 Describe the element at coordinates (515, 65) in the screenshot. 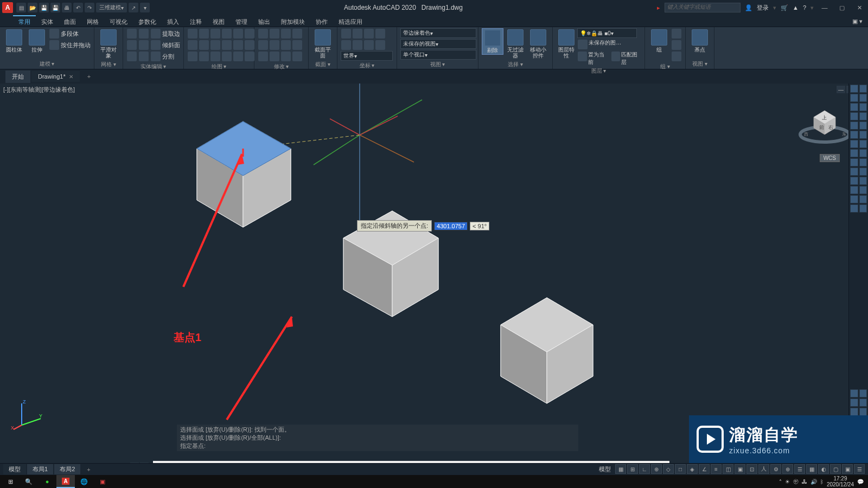

I see `panel-select-label: 选择 ▾` at that location.